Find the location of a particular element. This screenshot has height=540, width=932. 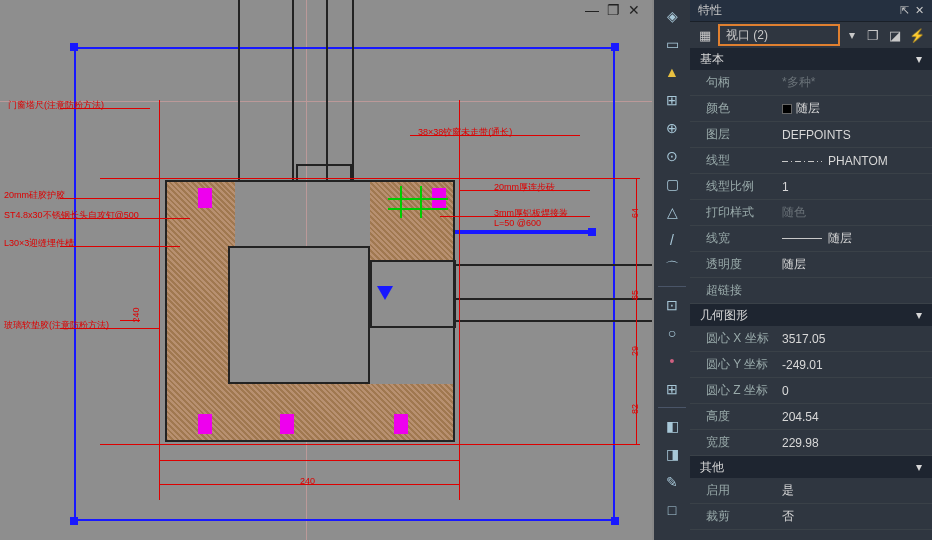

note-2: 20mm硅胶护胶 is located at coordinates (34, 196).